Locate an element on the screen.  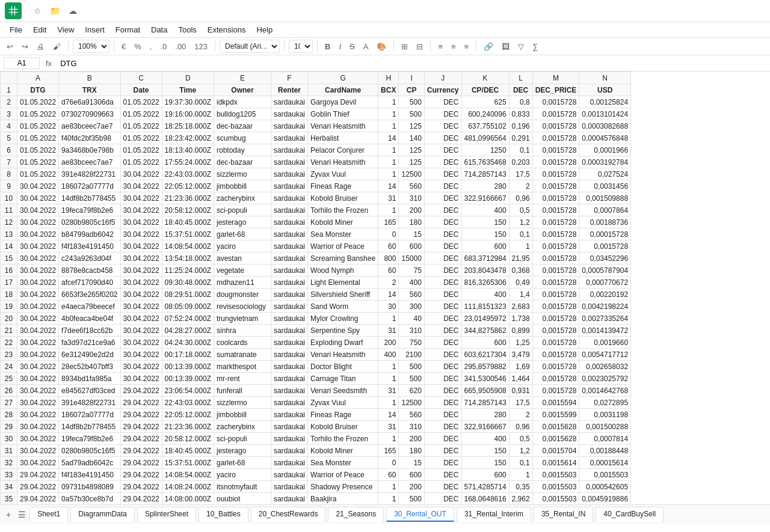
table-cell: ae83bceec7ae7 is located at coordinates (90, 126).